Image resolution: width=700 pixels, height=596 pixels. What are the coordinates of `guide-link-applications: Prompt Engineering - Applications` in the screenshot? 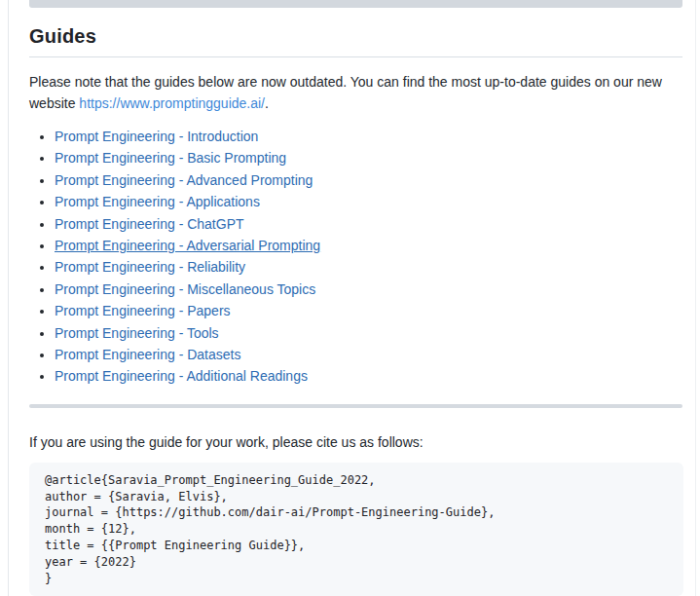 It's located at (158, 202).